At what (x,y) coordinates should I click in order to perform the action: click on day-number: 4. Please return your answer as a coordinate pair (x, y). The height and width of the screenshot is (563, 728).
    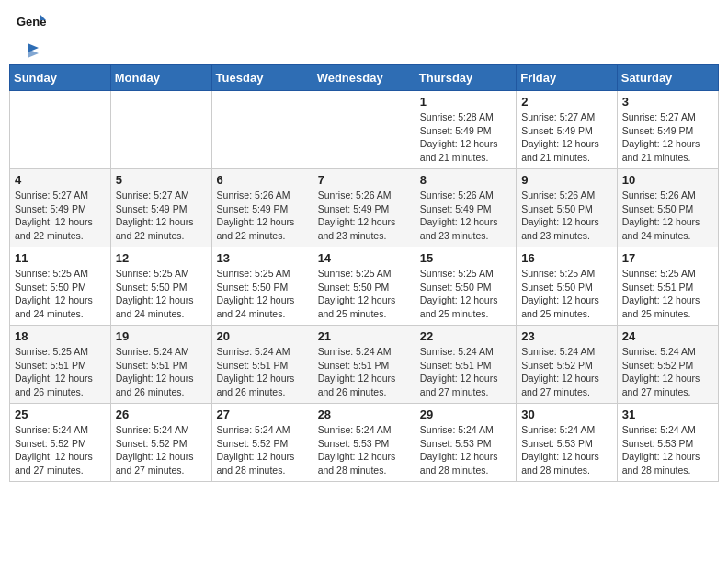
    Looking at the image, I should click on (61, 180).